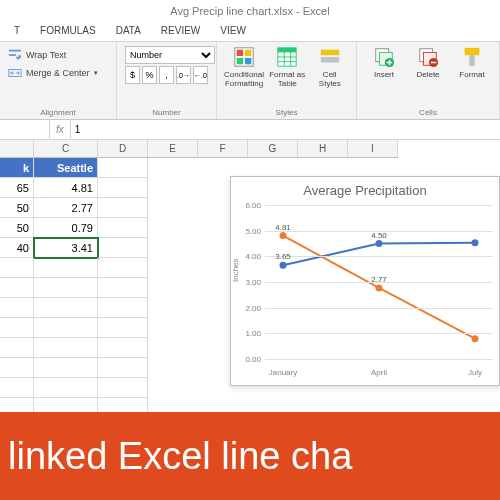  Describe the element at coordinates (180, 32) in the screenshot. I see `tab-review: REVIEW` at that location.